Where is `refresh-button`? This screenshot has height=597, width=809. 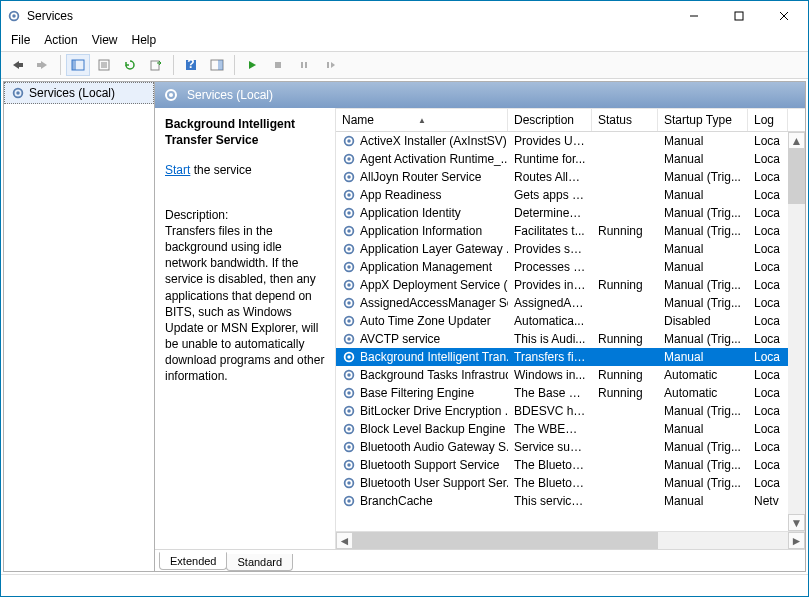 refresh-button is located at coordinates (130, 65).